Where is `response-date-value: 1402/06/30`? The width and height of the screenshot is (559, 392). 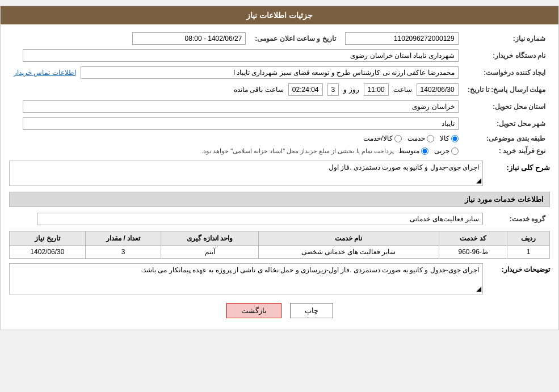 response-date-value: 1402/06/30 is located at coordinates (438, 90).